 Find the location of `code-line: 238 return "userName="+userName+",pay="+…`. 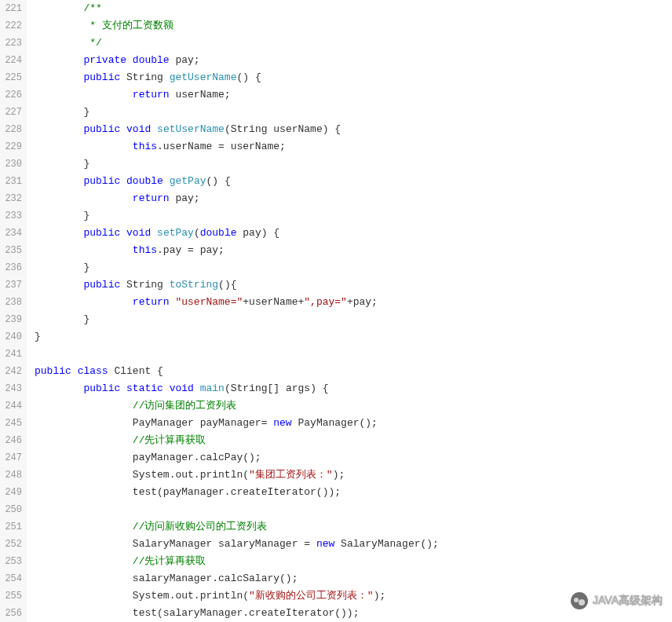

code-line: 238 return "userName="+userName+",pay="+… is located at coordinates (336, 302).